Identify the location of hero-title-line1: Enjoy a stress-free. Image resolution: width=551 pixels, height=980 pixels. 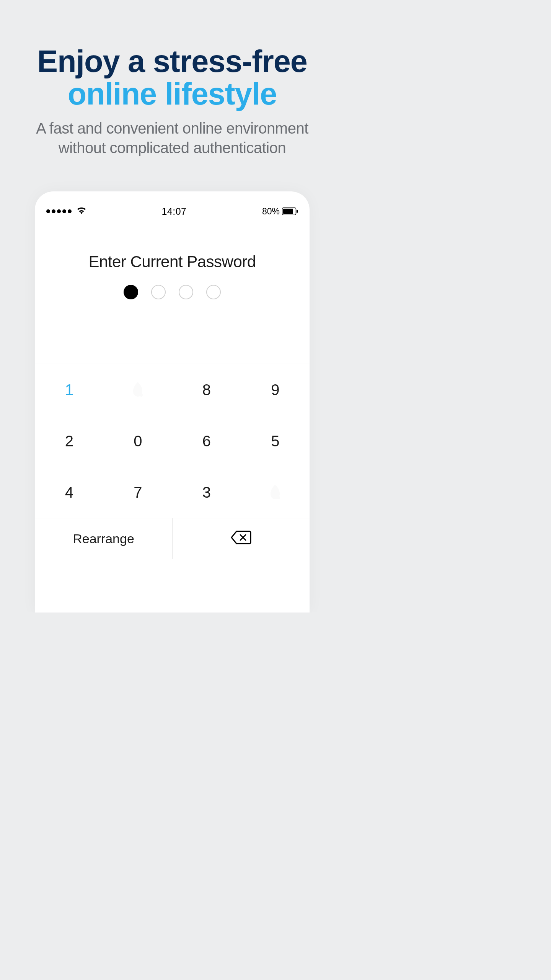
(172, 61).